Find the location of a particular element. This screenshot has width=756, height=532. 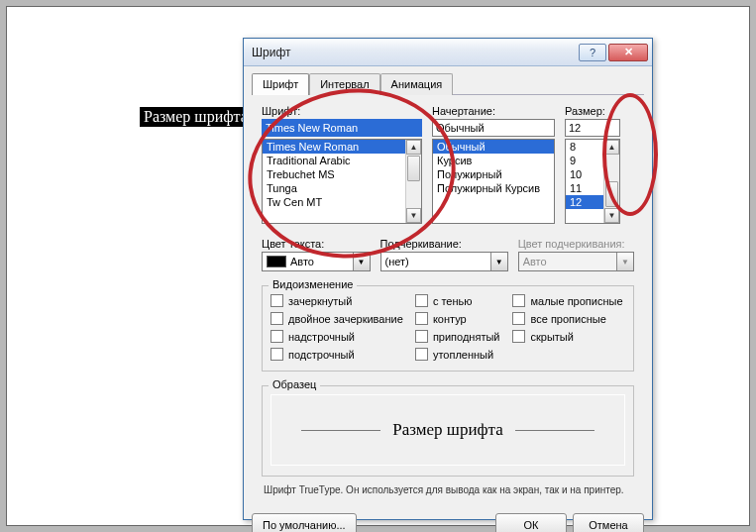

font-listbox: Times New Roman Traditional Arabic Trebu… is located at coordinates (342, 181).